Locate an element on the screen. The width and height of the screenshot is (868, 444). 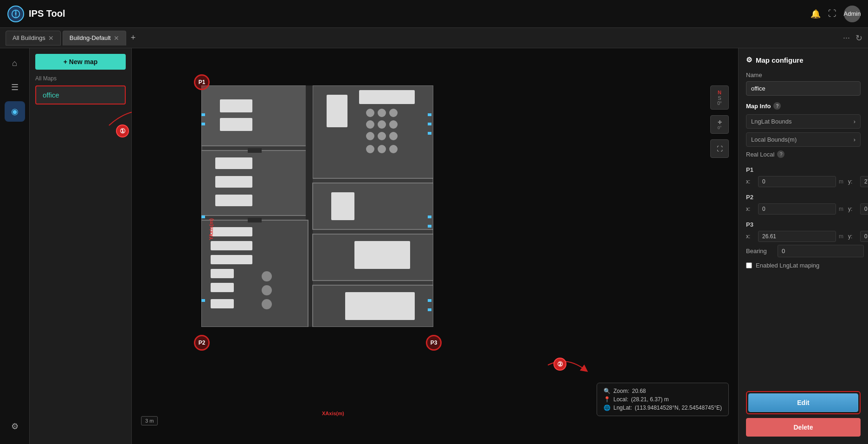
tab-add-button: + is located at coordinates (134, 38).